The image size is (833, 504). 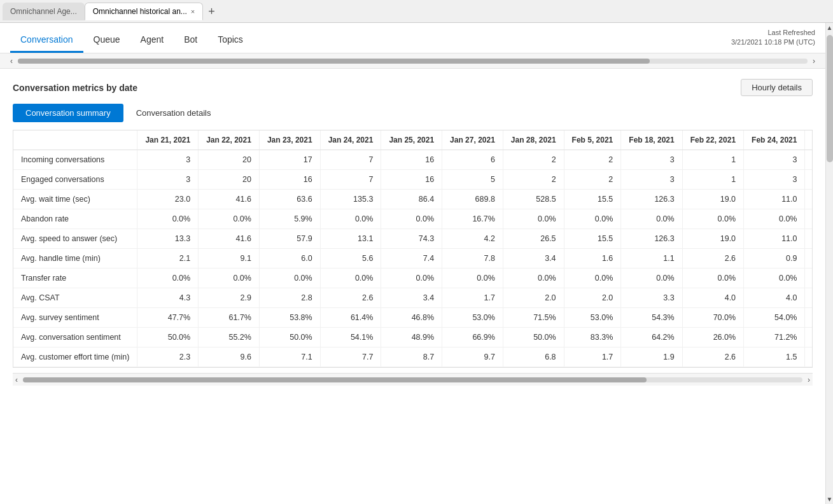 I want to click on cell-9-3: 54.1%, so click(x=351, y=337).